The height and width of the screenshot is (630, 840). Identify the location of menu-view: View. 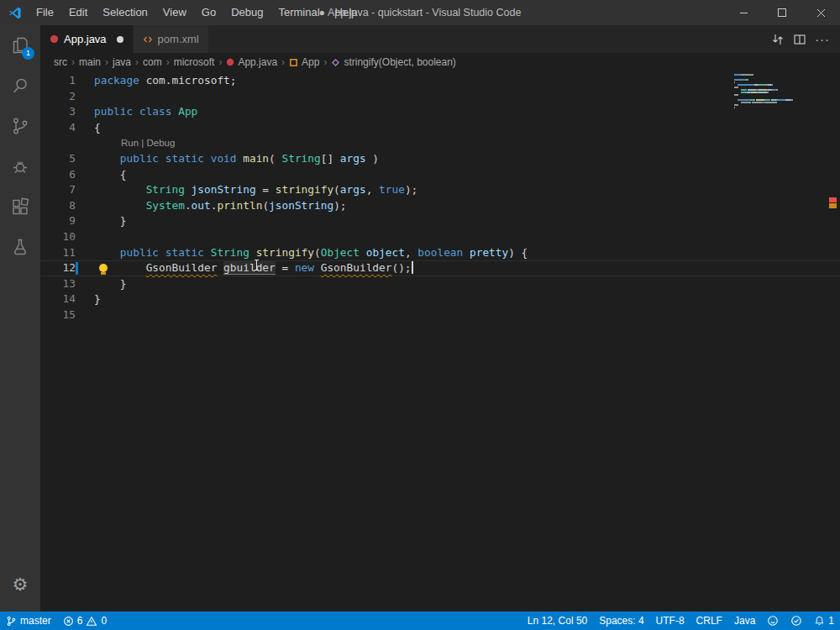
(175, 13).